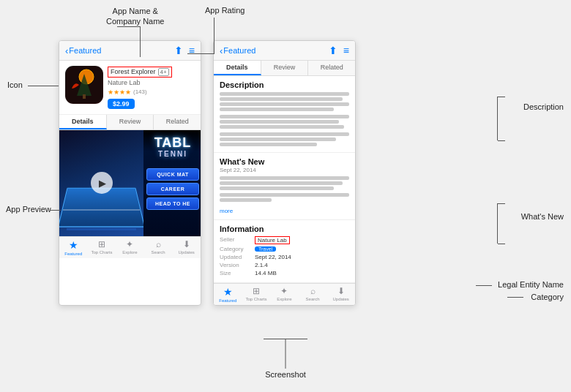  Describe the element at coordinates (102, 183) in the screenshot. I see `play-button: ▶` at that location.